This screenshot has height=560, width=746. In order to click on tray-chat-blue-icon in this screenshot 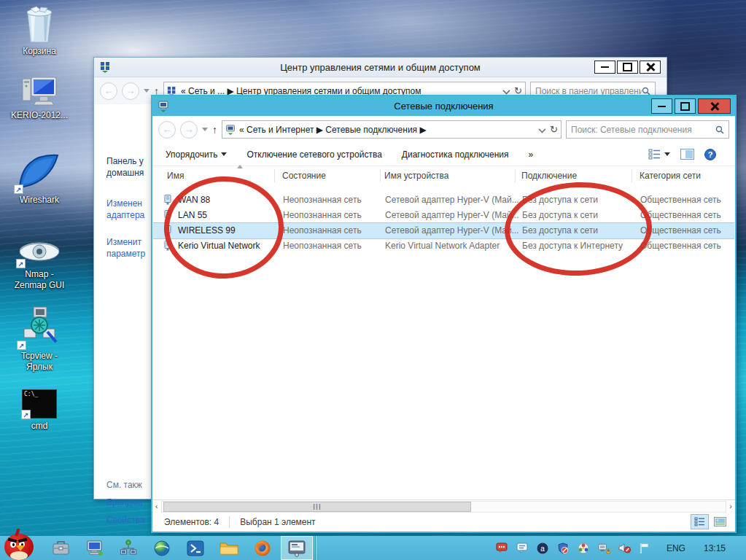, I will do `click(522, 548)`.